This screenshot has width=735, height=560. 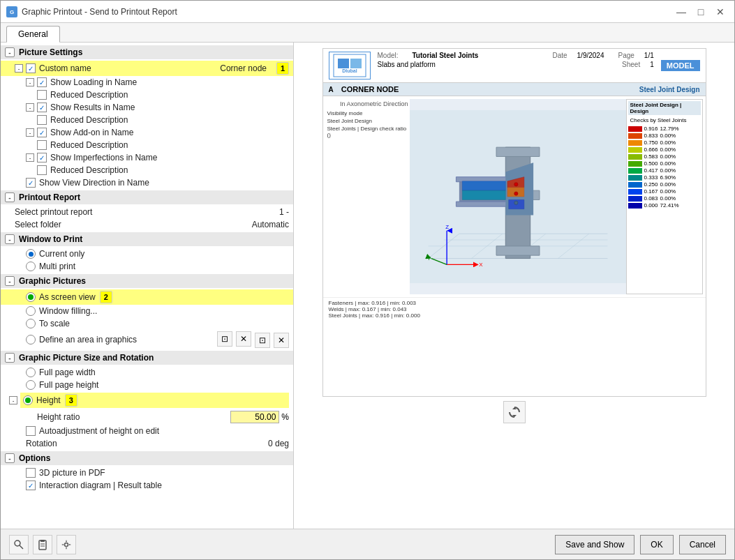 I want to click on full-page-width-radio, so click(x=31, y=372).